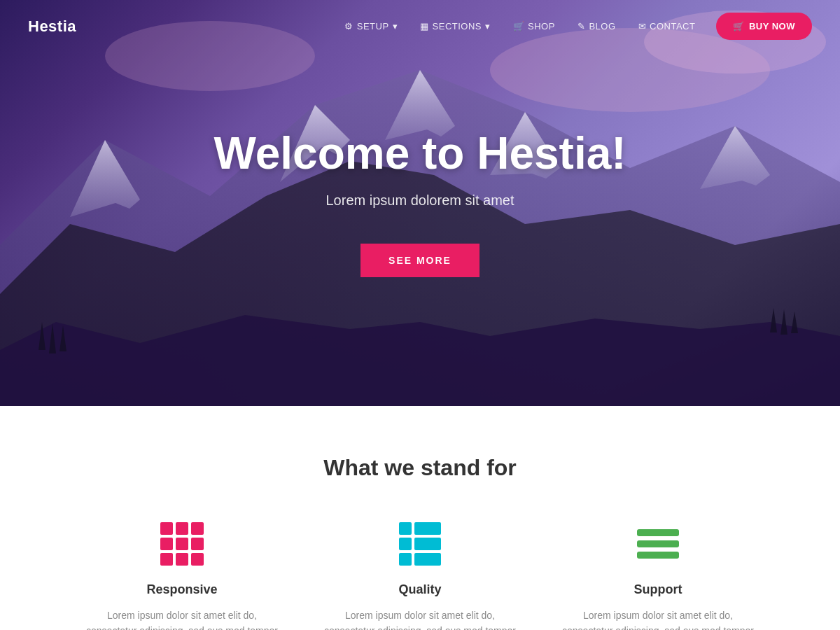 This screenshot has width=840, height=630. I want to click on features-grid: Responsive Lorem ipsum dolor sit amet el…, so click(420, 577).